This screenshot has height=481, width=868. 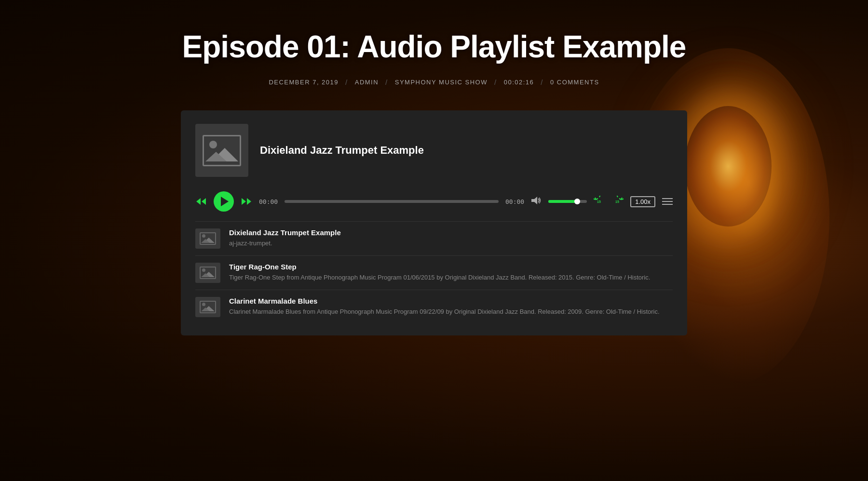 I want to click on now-playing-section: Dixieland Jazz Trumpet Example, so click(x=434, y=150).